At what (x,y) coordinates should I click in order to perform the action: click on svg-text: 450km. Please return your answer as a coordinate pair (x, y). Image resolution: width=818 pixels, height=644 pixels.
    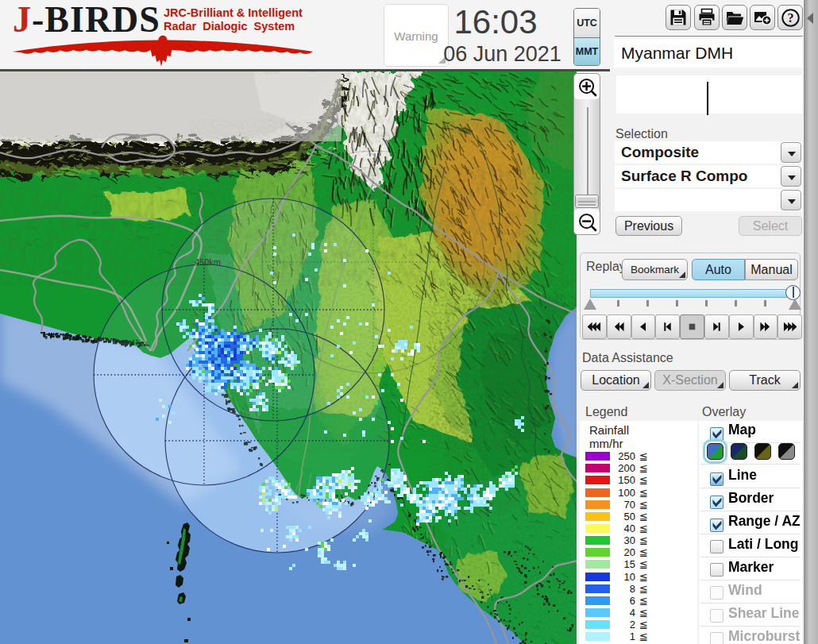
    Looking at the image, I should click on (208, 262).